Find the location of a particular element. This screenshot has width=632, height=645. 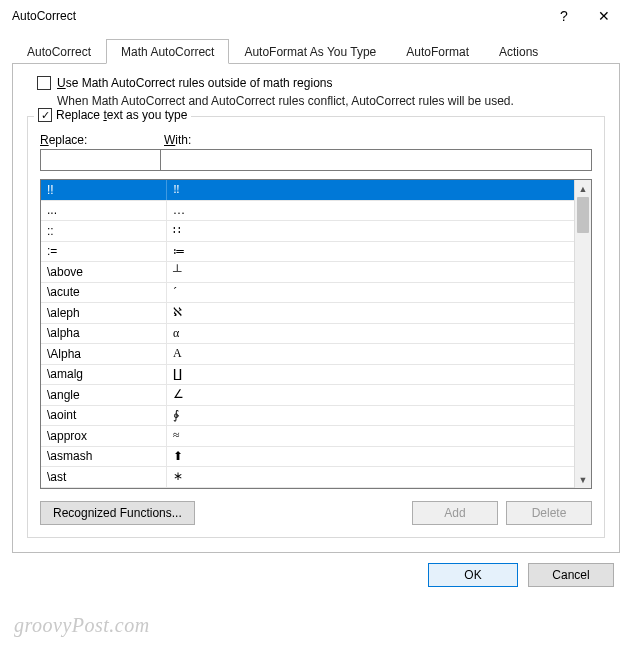

cell-with: ´ is located at coordinates (370, 293).